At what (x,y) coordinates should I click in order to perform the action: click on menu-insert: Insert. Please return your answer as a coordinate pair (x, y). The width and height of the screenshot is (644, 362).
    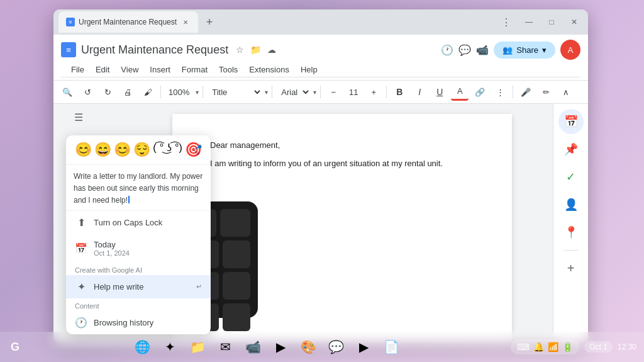
    Looking at the image, I should click on (160, 69).